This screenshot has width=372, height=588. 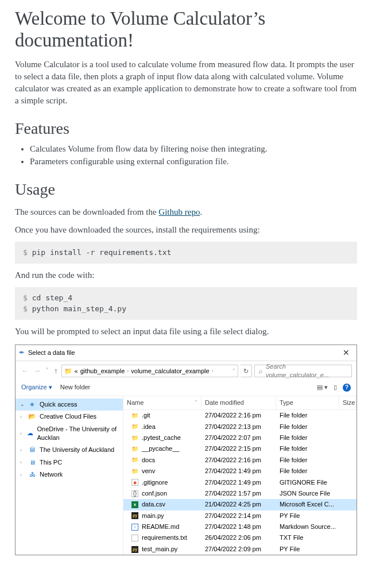 What do you see at coordinates (246, 371) in the screenshot?
I see `refresh-icon: ↻` at bounding box center [246, 371].